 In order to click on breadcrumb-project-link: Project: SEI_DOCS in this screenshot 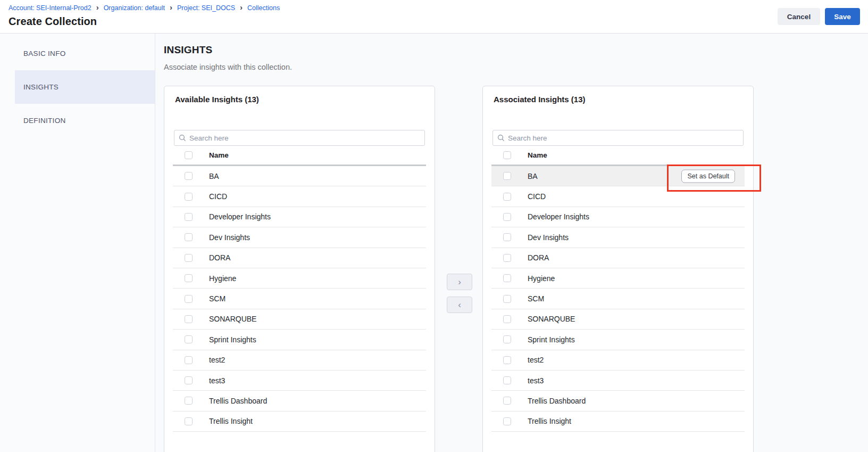, I will do `click(206, 8)`.